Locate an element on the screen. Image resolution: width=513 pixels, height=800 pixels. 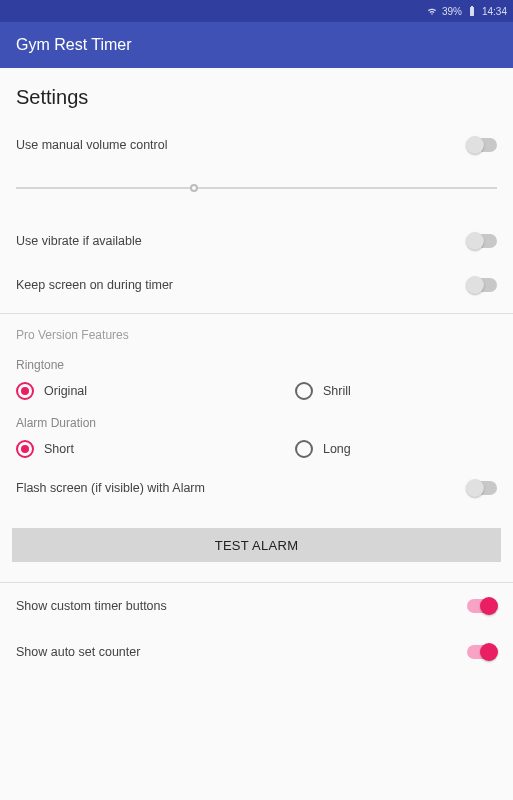
auto-set-row: Show auto set counter is located at coordinates (256, 652).